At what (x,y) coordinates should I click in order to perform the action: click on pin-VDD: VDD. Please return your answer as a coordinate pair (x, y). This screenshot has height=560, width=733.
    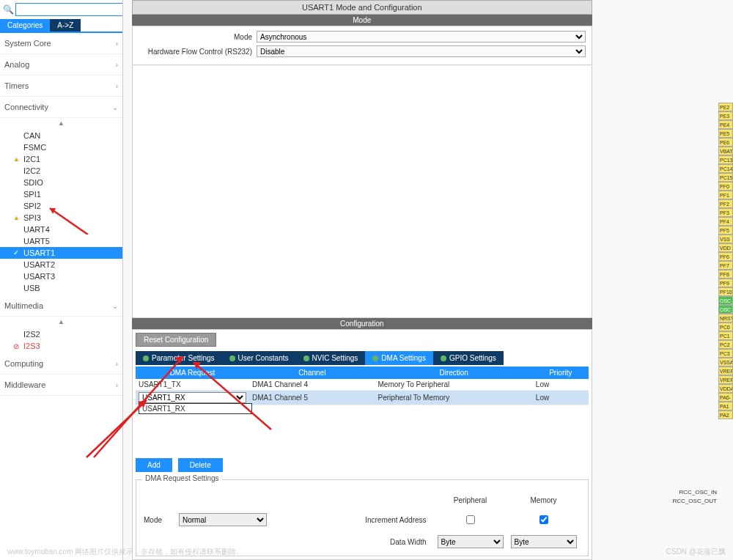
    Looking at the image, I should click on (726, 248).